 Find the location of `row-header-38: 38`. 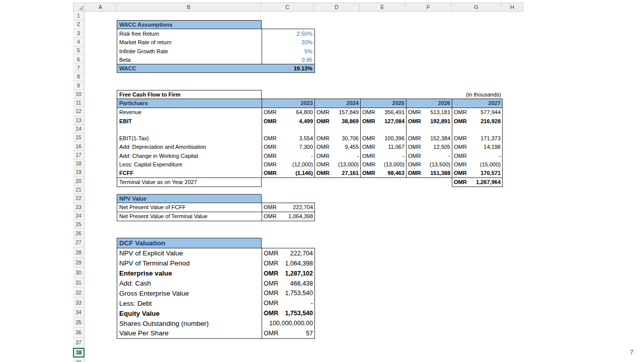

row-header-38: 38 is located at coordinates (78, 353).